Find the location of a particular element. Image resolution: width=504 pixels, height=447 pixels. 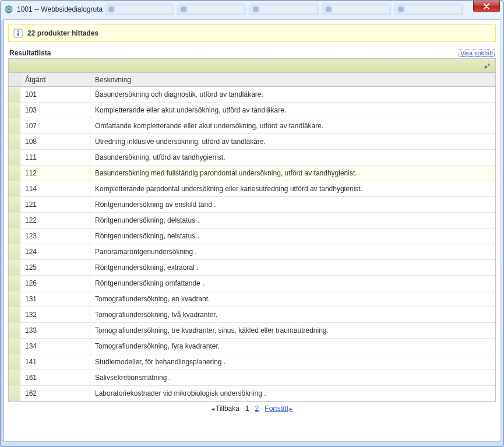

pager: Tillbaka 1 2 Fortsätt is located at coordinates (252, 408).